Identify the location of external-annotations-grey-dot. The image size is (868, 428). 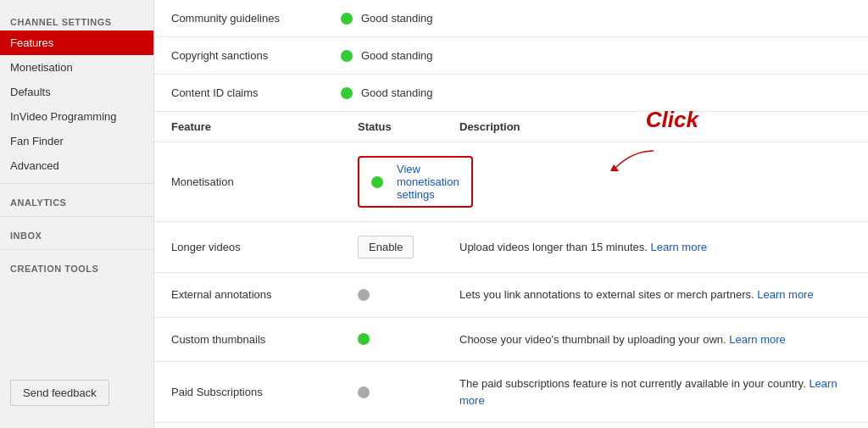
(364, 295).